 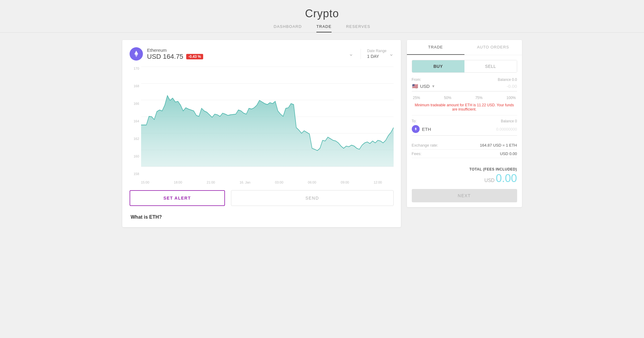 What do you see at coordinates (345, 182) in the screenshot?
I see `x-label-0900: 09:00` at bounding box center [345, 182].